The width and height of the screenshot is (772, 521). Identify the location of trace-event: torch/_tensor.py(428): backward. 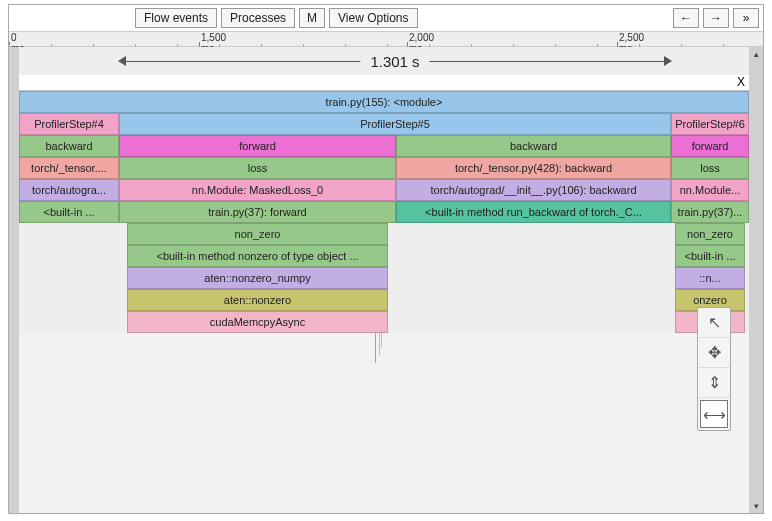
(534, 168).